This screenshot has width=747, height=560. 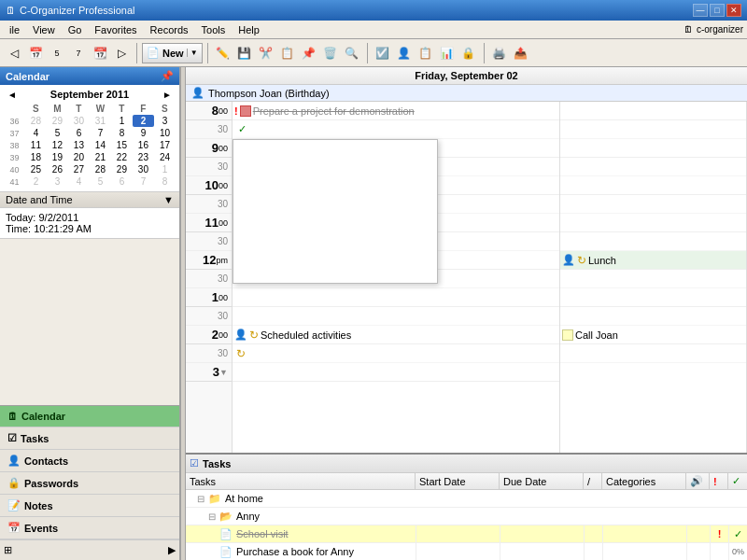 I want to click on toolbar-status1-button: ☑️, so click(x=383, y=53).